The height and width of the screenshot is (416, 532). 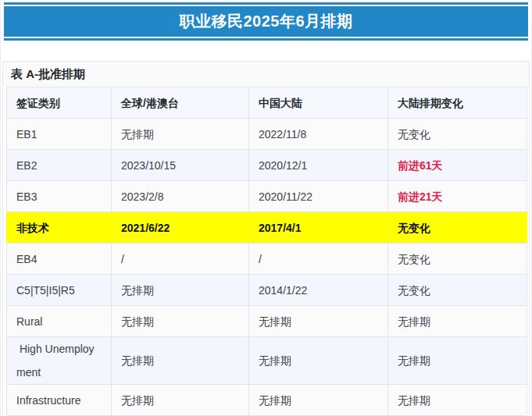 What do you see at coordinates (180, 103) in the screenshot?
I see `col-global-hk-mo-tw: 全球/港澳台` at bounding box center [180, 103].